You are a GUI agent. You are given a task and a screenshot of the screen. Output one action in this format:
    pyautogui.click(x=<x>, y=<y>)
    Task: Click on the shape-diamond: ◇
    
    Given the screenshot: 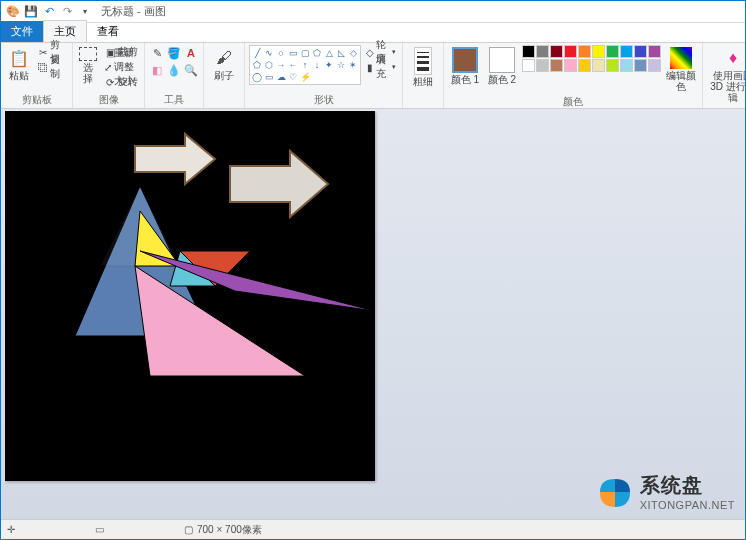 What is the action you would take?
    pyautogui.click(x=353, y=53)
    